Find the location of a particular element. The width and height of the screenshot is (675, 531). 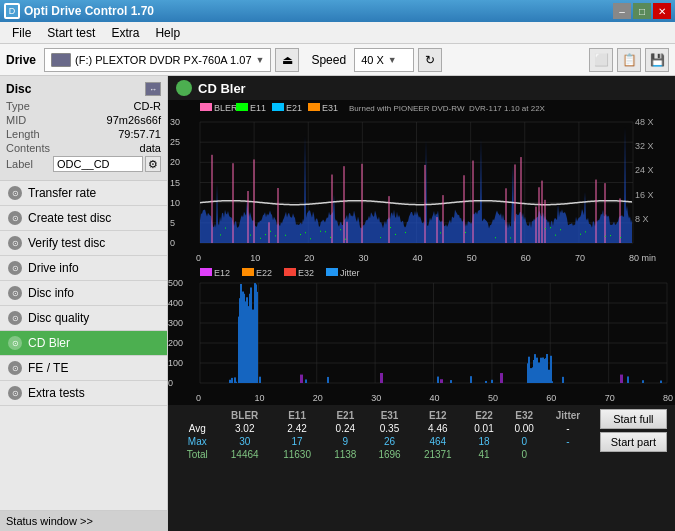

stat-max-bler: 30 is located at coordinates (245, 442).